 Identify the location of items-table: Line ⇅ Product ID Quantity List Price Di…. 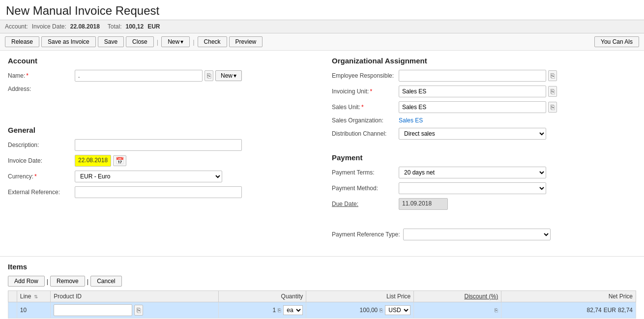
(322, 305).